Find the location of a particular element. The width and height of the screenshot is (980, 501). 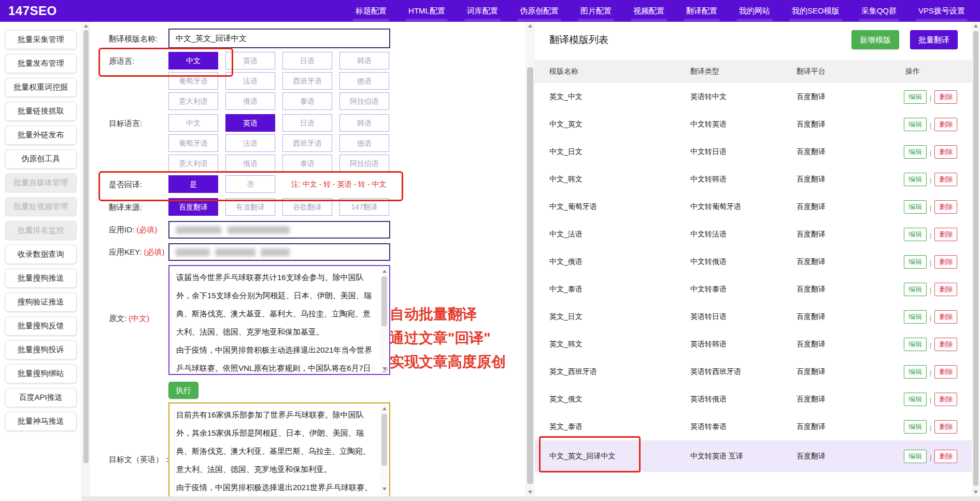

execute-button: 执行 is located at coordinates (183, 390).